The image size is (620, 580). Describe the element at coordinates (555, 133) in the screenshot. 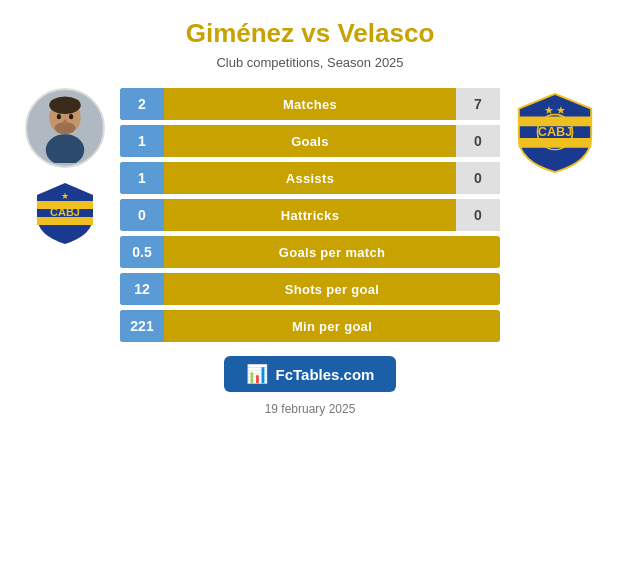

I see `cabj-badge-right-svg: CABJ ★ ★` at that location.